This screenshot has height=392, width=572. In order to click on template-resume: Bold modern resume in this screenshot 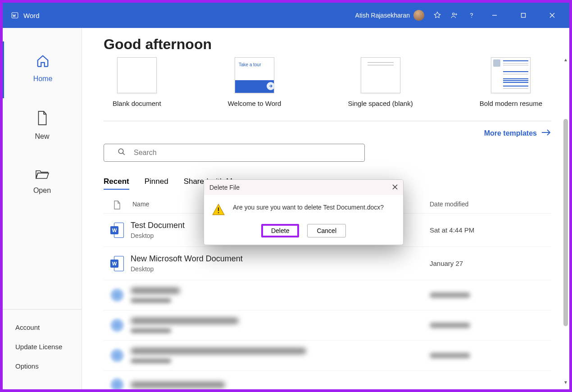, I will do `click(511, 82)`.